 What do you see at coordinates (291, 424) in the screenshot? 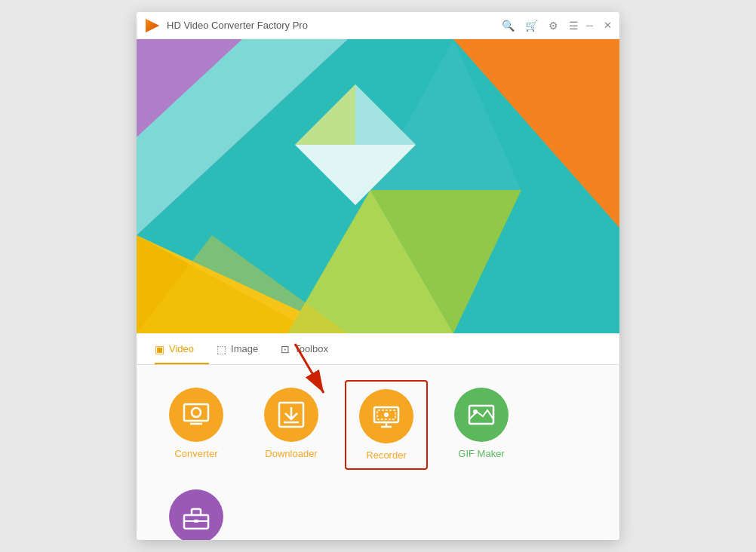
I see `tool-downloader: Downloader` at bounding box center [291, 424].